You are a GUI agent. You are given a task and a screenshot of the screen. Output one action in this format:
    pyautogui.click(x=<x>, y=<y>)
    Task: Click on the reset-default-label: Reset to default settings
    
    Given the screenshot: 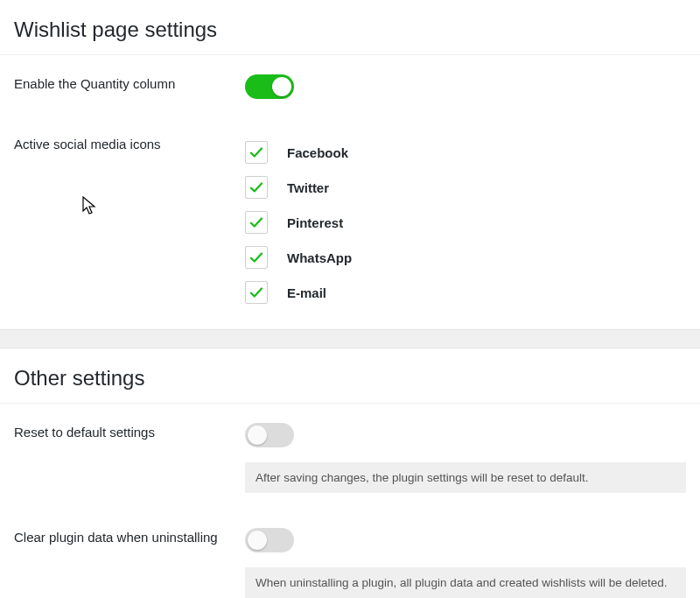 What is the action you would take?
    pyautogui.click(x=130, y=431)
    